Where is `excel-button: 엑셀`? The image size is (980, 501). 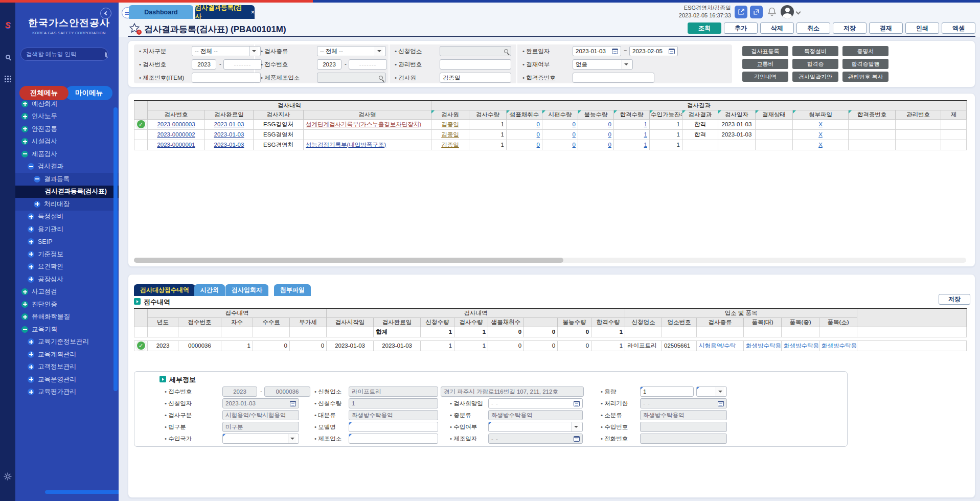 excel-button: 엑셀 is located at coordinates (959, 28).